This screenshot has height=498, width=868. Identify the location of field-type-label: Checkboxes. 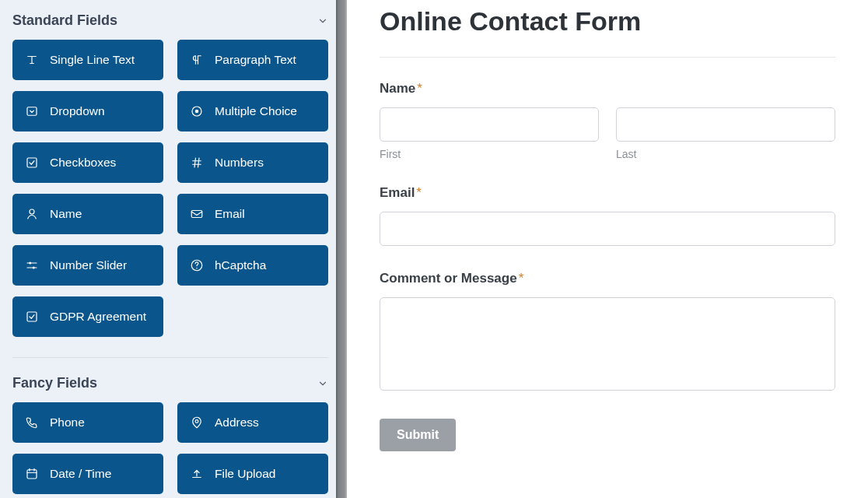
(82, 163).